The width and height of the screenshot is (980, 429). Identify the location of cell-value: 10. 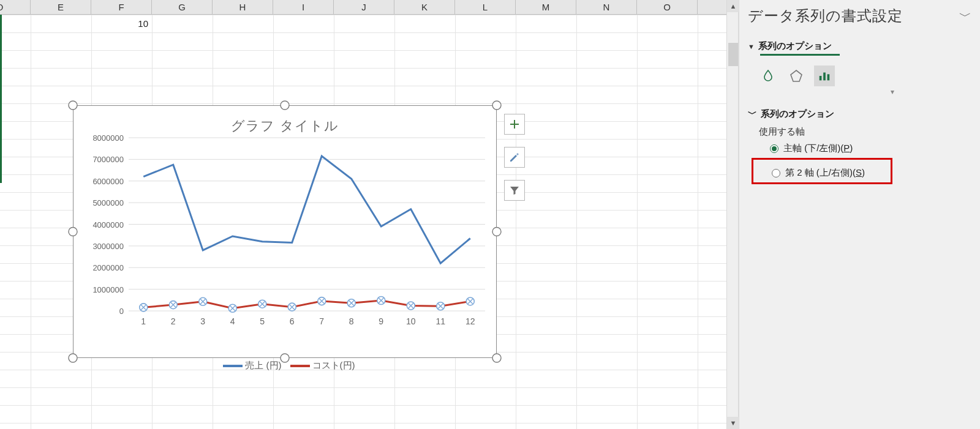
(120, 23).